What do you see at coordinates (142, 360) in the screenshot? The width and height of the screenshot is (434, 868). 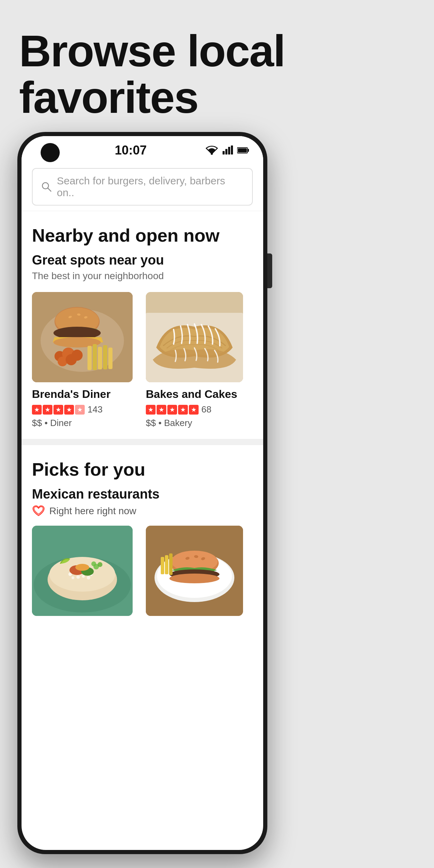 I see `nearby-cards-row: Brenda's Diner ★ ★ ★ ★ ★ 143` at bounding box center [142, 360].